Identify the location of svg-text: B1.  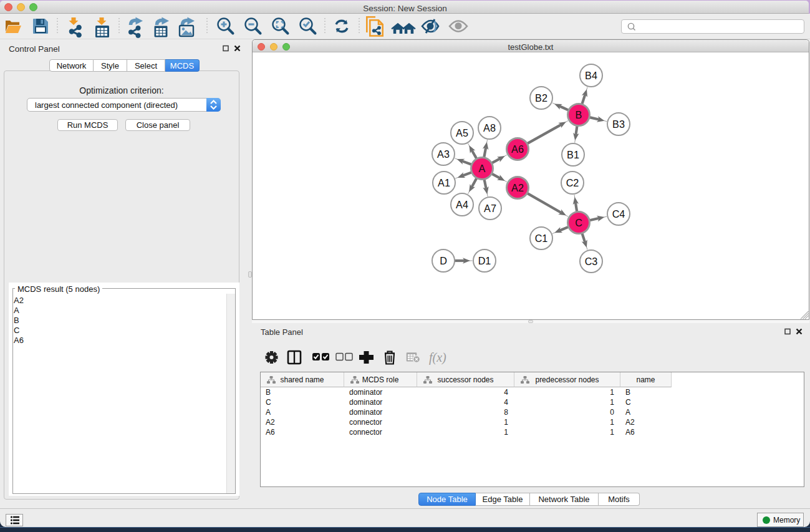
(573, 155).